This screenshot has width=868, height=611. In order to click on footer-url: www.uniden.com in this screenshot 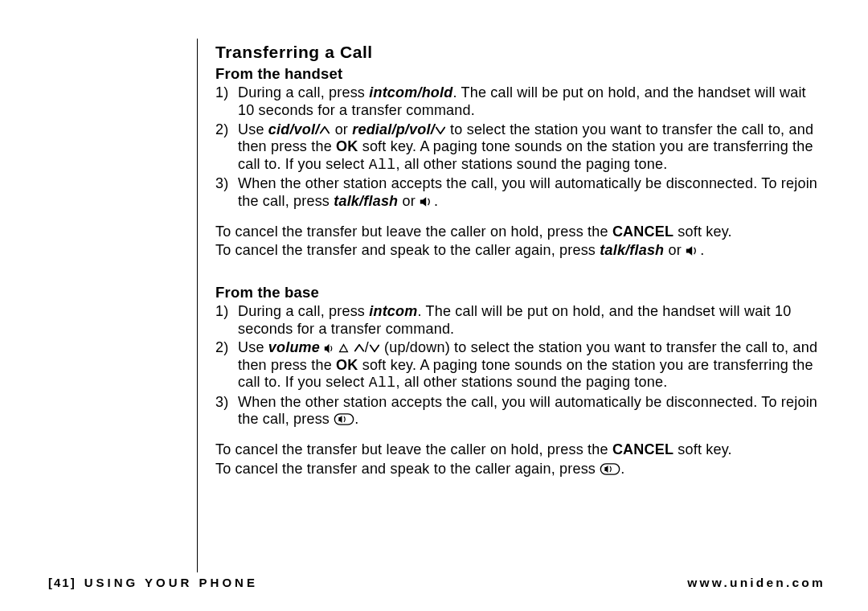, I will do `click(756, 583)`.